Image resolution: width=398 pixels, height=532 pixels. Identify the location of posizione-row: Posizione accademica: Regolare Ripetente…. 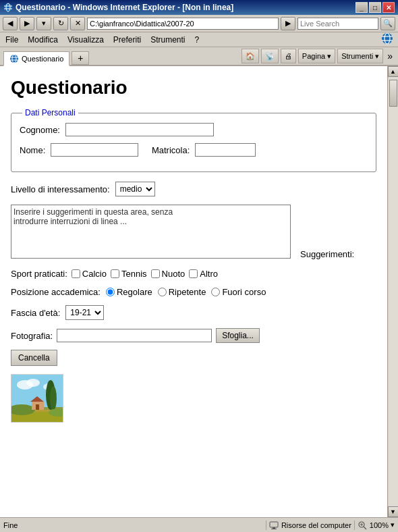
(194, 292).